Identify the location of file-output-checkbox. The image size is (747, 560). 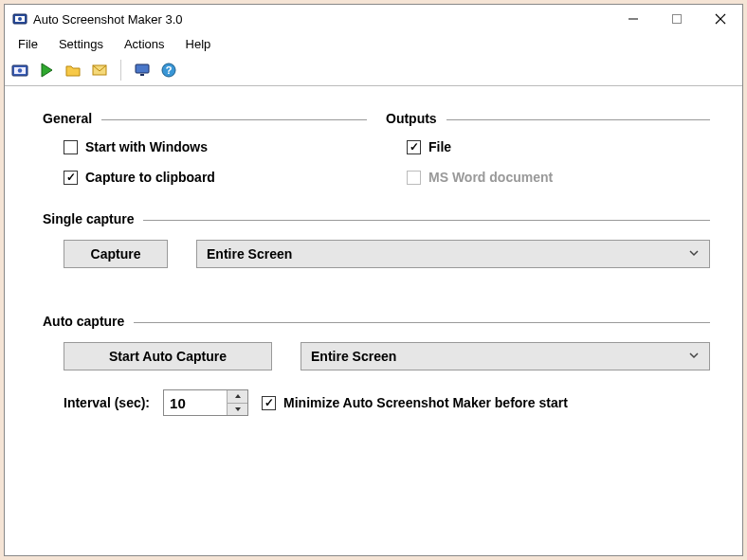
(413, 148).